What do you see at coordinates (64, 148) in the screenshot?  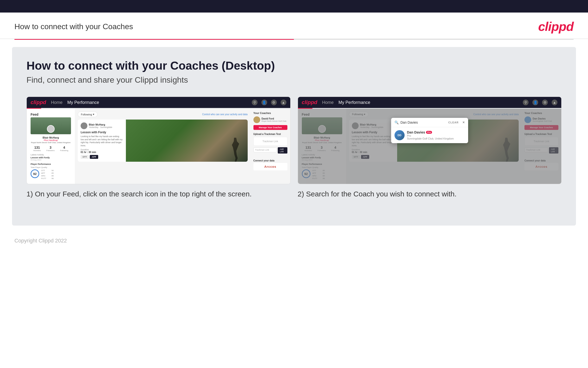 I see `stat-following: 4 Following` at bounding box center [64, 148].